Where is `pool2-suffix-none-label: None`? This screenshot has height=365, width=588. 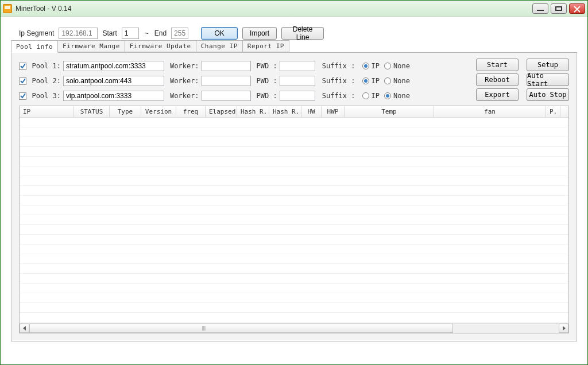 pool2-suffix-none-label: None is located at coordinates (402, 81).